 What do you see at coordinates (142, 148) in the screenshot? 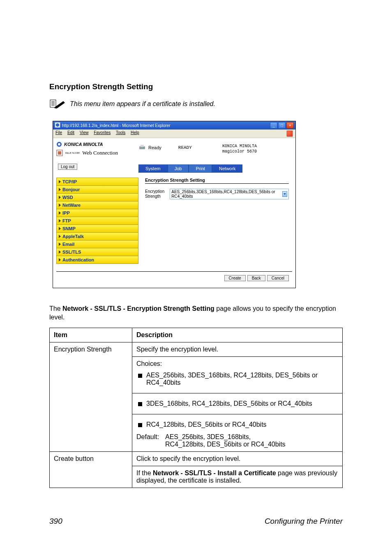
I see `printer-status-icon` at bounding box center [142, 148].